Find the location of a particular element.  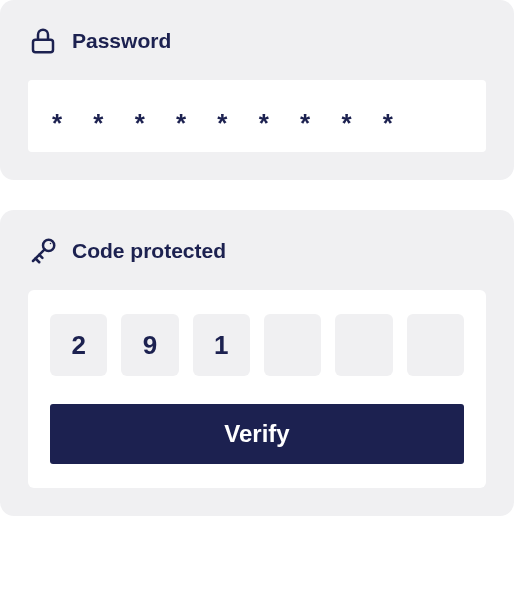

key-icon is located at coordinates (43, 251).